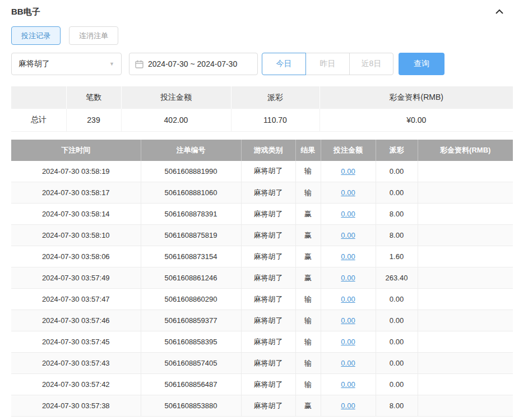 The width and height of the screenshot is (514, 420). I want to click on header-bet-time: 下注时间, so click(76, 150).